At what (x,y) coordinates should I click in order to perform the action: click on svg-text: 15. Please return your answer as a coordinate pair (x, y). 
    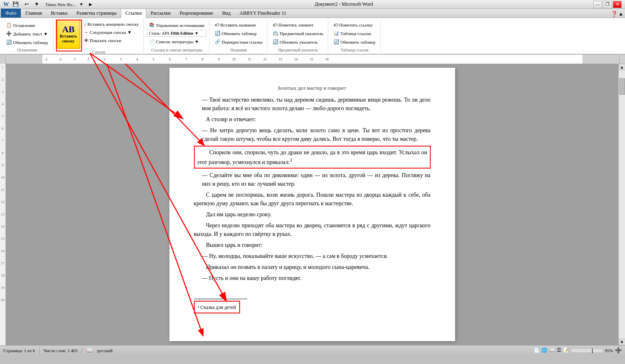
    Looking at the image, I should click on (311, 60).